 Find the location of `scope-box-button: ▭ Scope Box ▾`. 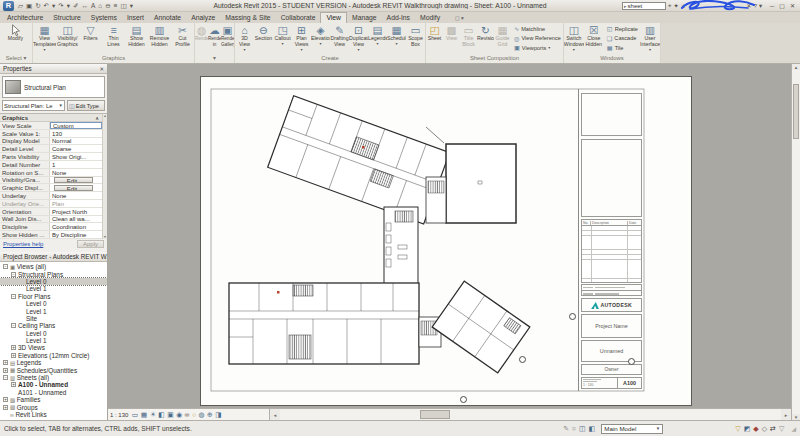

scope-box-button: ▭ Scope Box ▾ is located at coordinates (416, 38).